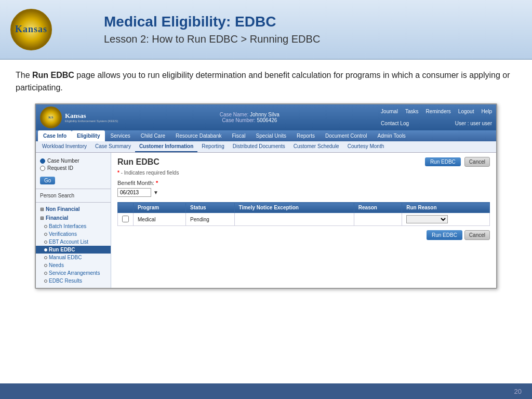 This screenshot has width=532, height=399. I want to click on run-reason-select, so click(427, 219).